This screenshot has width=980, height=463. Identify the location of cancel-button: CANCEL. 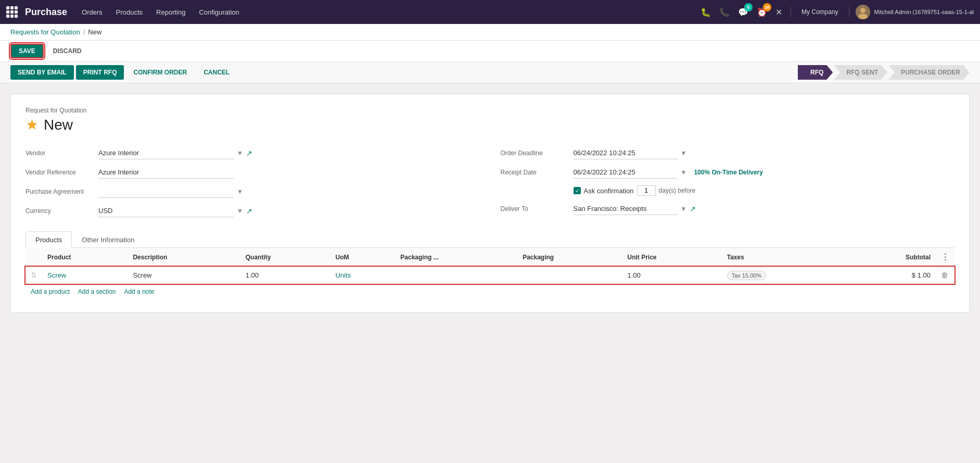
(217, 72).